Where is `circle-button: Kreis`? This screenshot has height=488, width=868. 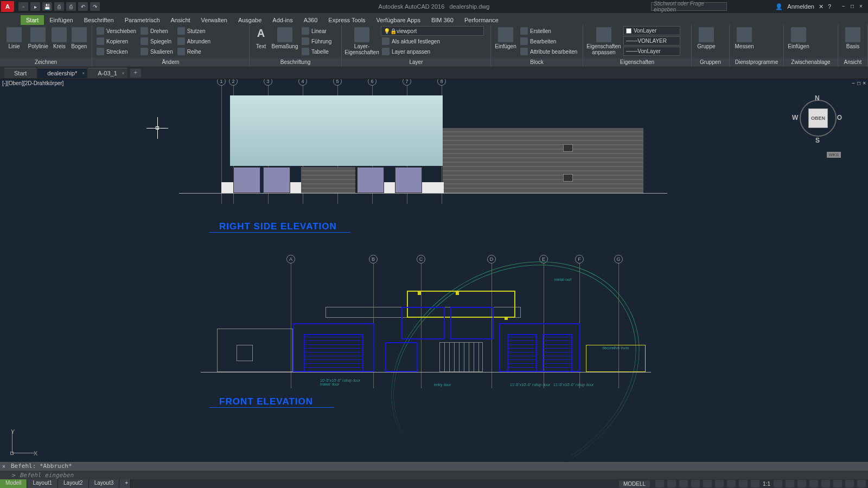
circle-button: Kreis is located at coordinates (60, 38).